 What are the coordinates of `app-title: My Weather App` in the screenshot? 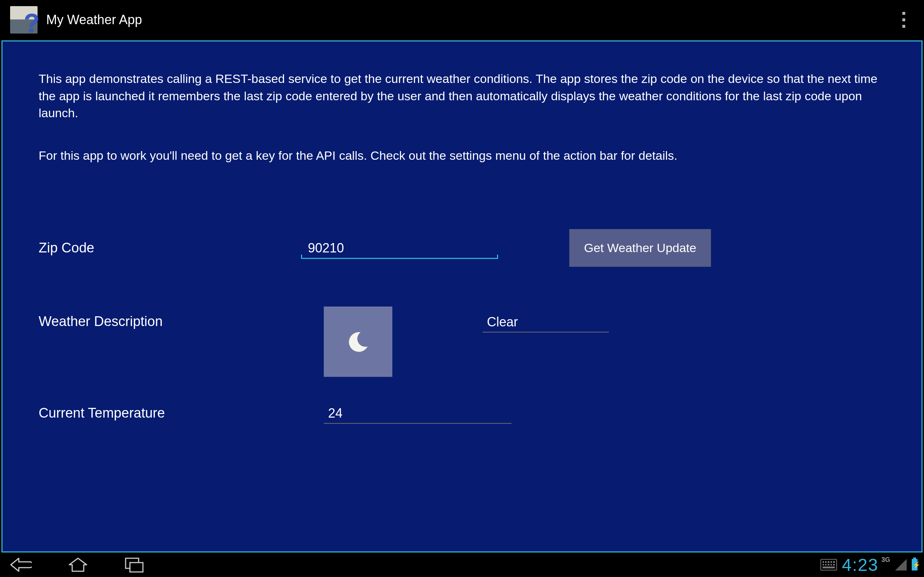 It's located at (94, 20).